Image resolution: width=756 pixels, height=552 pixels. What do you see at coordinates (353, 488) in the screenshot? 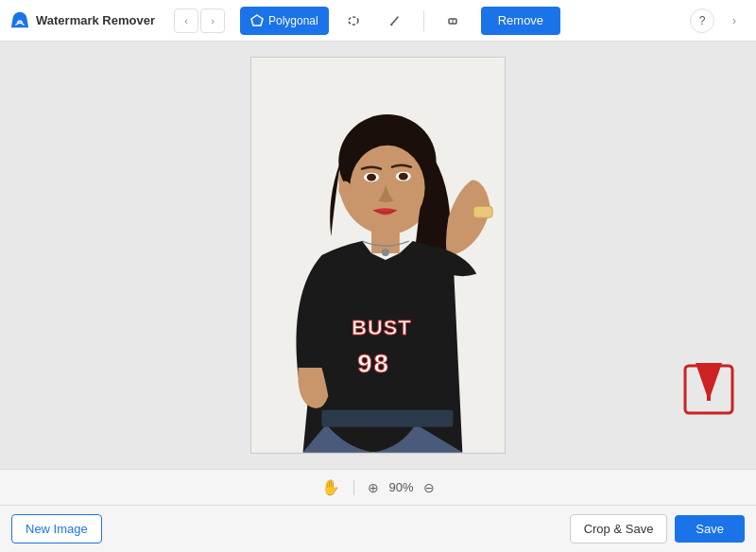
I see `zoom-divider` at bounding box center [353, 488].